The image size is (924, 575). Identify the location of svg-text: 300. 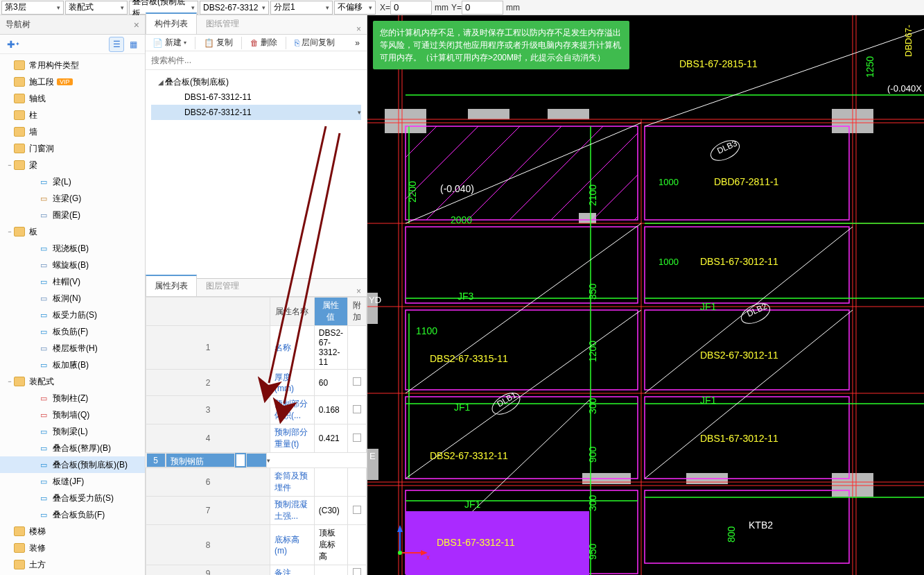
(593, 406).